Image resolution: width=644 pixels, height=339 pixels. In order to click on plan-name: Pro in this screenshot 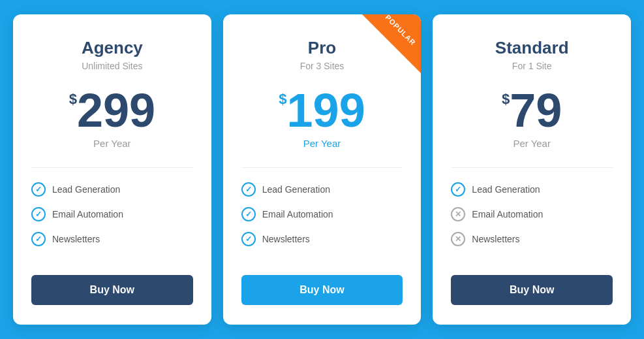, I will do `click(322, 48)`.